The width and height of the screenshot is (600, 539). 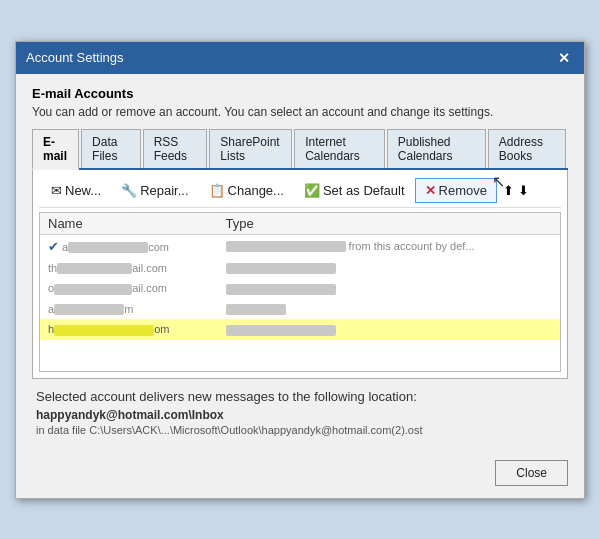 What do you see at coordinates (54, 246) in the screenshot?
I see `default-checkmark: ✔` at bounding box center [54, 246].